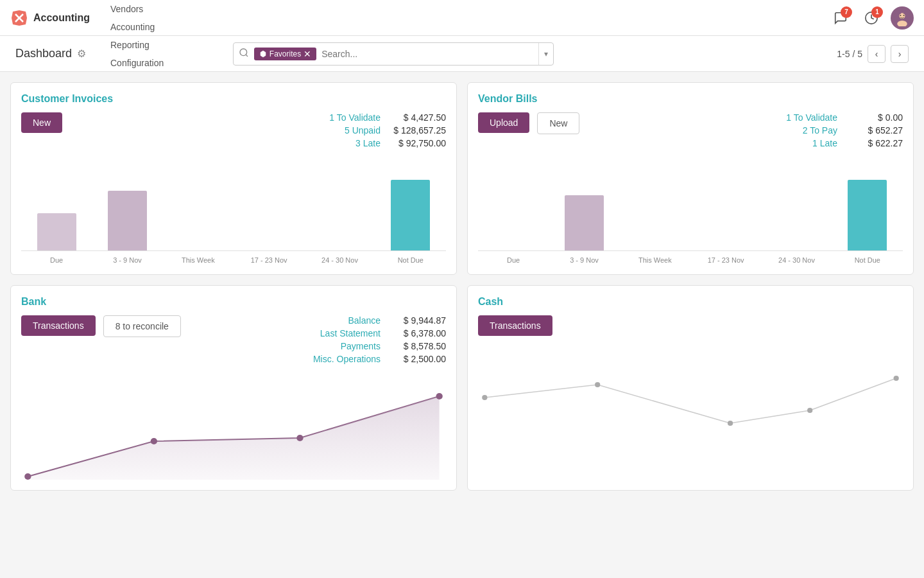 The image size is (924, 578). Describe the element at coordinates (690, 302) in the screenshot. I see `cash-title: Cash` at that location.